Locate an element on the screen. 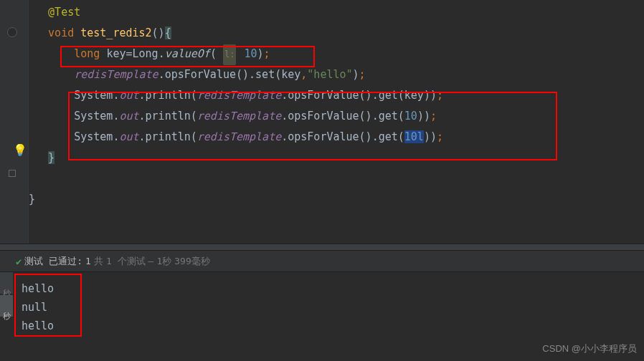 This screenshot has width=644, height=361. pane-separator is located at coordinates (322, 247).